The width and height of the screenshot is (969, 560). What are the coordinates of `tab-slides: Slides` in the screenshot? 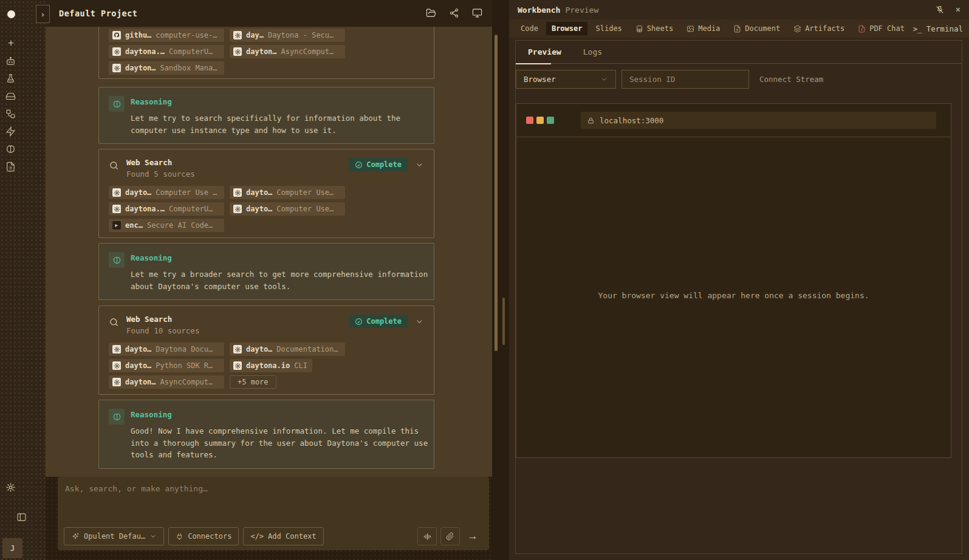 It's located at (609, 29).